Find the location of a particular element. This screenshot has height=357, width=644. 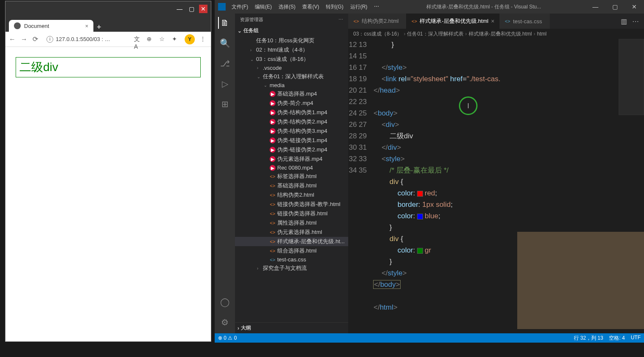

split-icon: ▥ is located at coordinates (624, 21).